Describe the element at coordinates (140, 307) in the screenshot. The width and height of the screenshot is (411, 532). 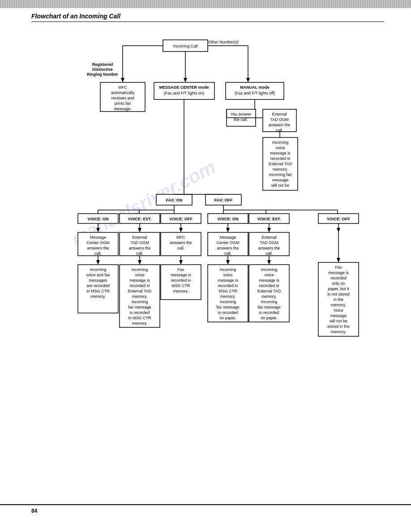
I see `svg-text: fax message` at that location.